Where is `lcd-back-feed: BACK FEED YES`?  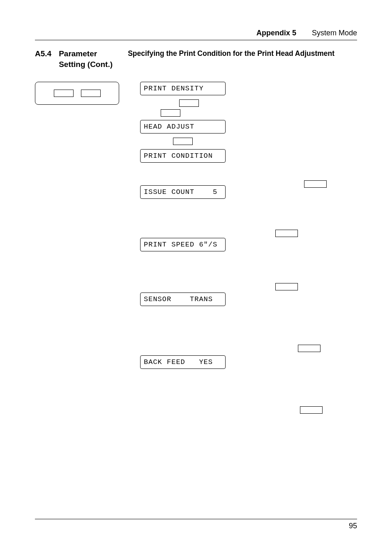
lcd-back-feed: BACK FEED YES is located at coordinates (183, 362).